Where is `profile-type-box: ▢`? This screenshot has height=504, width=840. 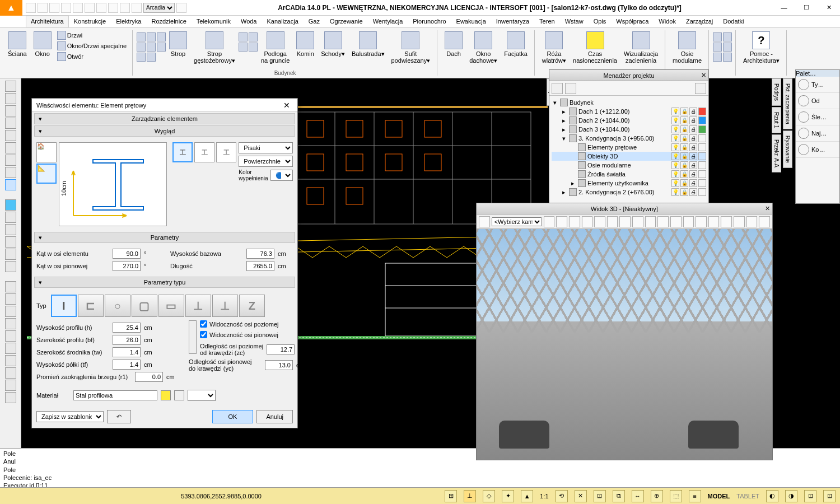
profile-type-box: ▢ is located at coordinates (144, 306).